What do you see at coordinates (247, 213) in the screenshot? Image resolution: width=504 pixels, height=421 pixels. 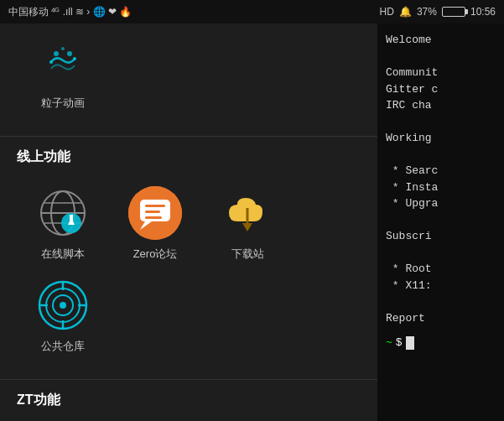 I see `cloud-svg` at bounding box center [247, 213].